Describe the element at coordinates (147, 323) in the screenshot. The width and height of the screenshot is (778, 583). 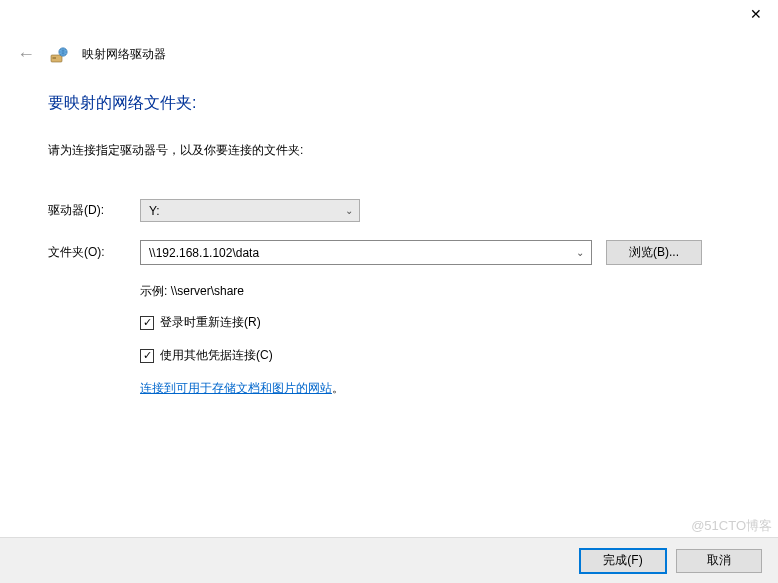
I see `reconnect-checkbox: ✓` at that location.